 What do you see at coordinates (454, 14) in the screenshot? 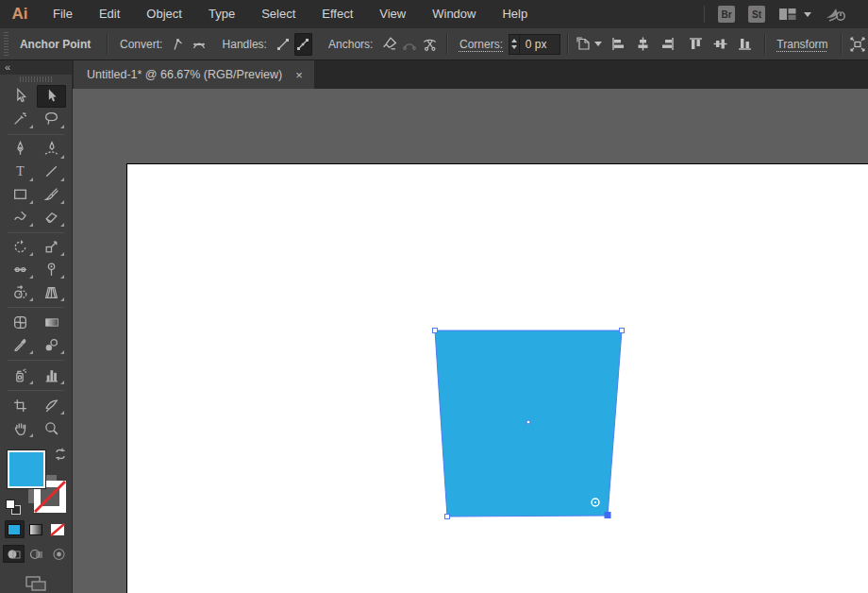
I see `menu-window: Window` at bounding box center [454, 14].